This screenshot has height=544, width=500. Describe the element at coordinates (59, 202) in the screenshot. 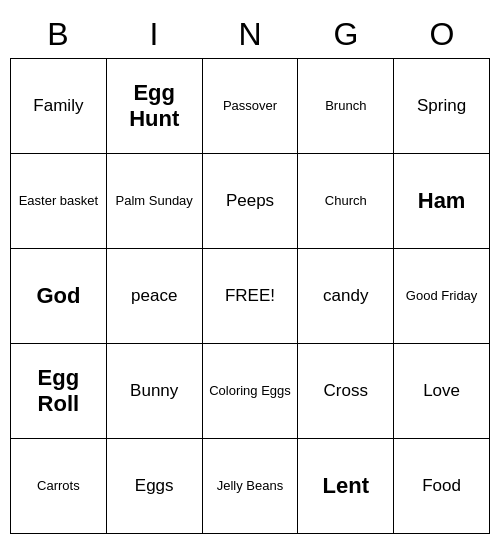

I see `cell-r1-c0: Easter basket` at that location.